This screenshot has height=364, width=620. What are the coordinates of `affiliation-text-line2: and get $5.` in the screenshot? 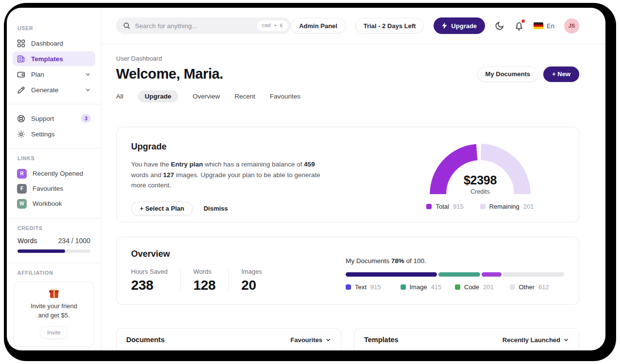 It's located at (54, 315).